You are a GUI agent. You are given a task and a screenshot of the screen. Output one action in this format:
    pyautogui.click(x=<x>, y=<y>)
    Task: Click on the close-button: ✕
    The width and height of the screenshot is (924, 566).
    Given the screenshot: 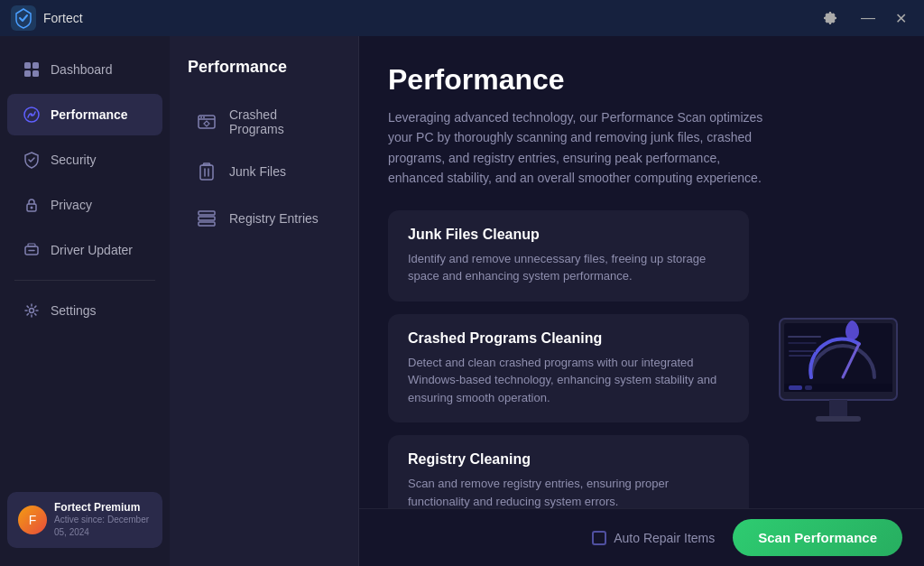 What is the action you would take?
    pyautogui.click(x=901, y=18)
    